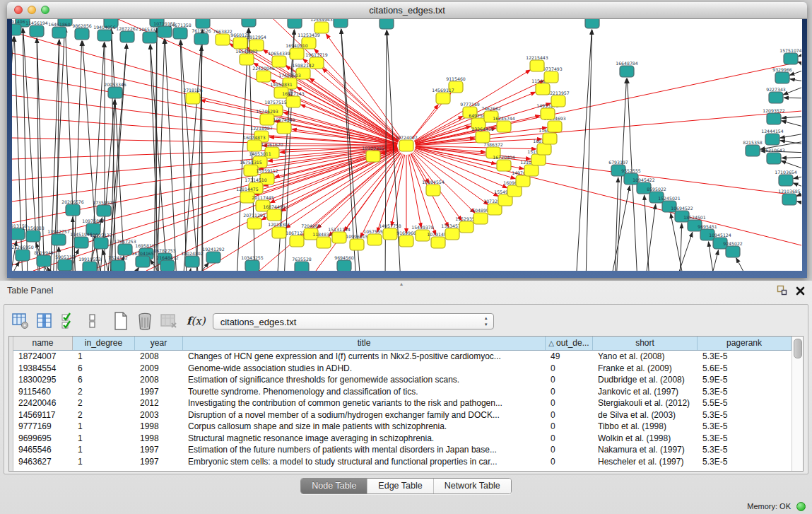 This screenshot has width=812, height=514. What do you see at coordinates (93, 321) in the screenshot?
I see `row-height-icon` at bounding box center [93, 321].